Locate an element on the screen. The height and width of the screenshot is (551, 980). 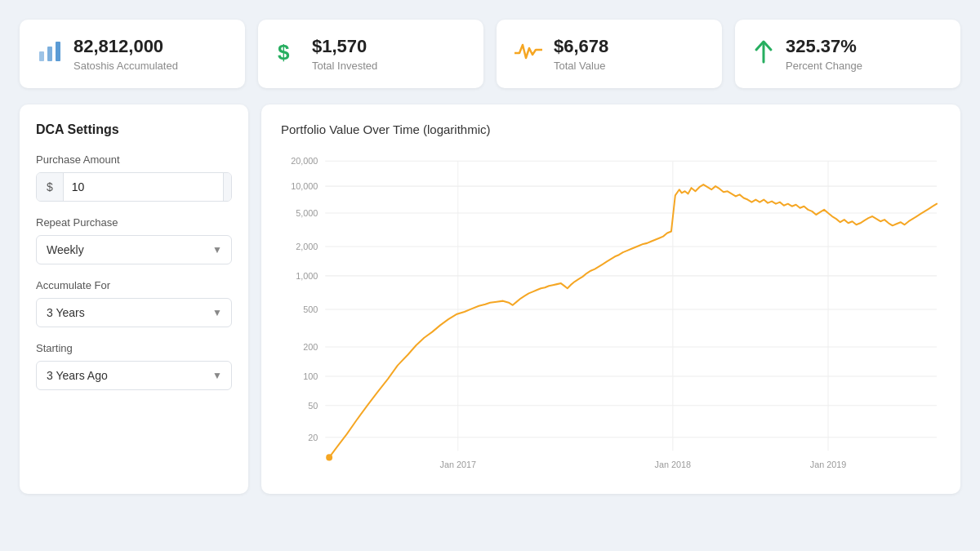
percent-card: 325.37% Percent Change is located at coordinates (848, 54).